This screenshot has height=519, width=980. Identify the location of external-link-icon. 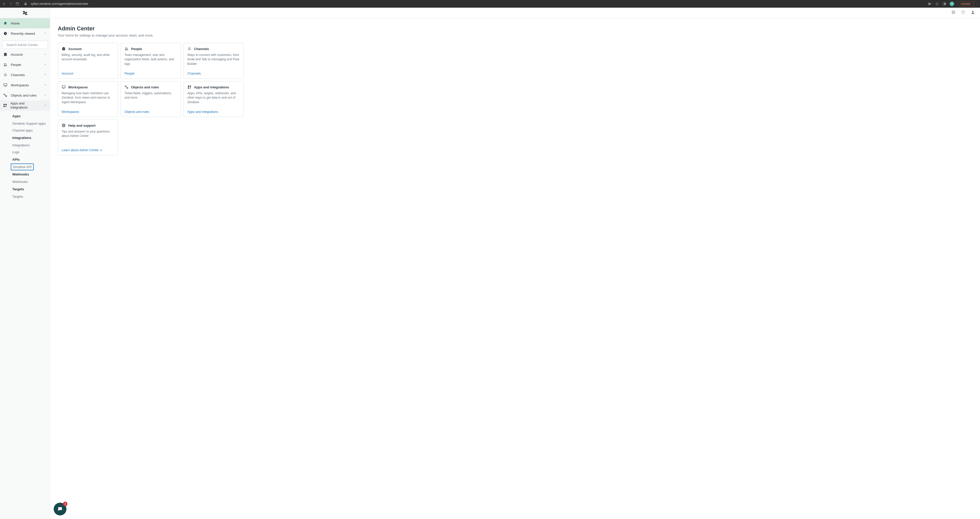
(101, 150).